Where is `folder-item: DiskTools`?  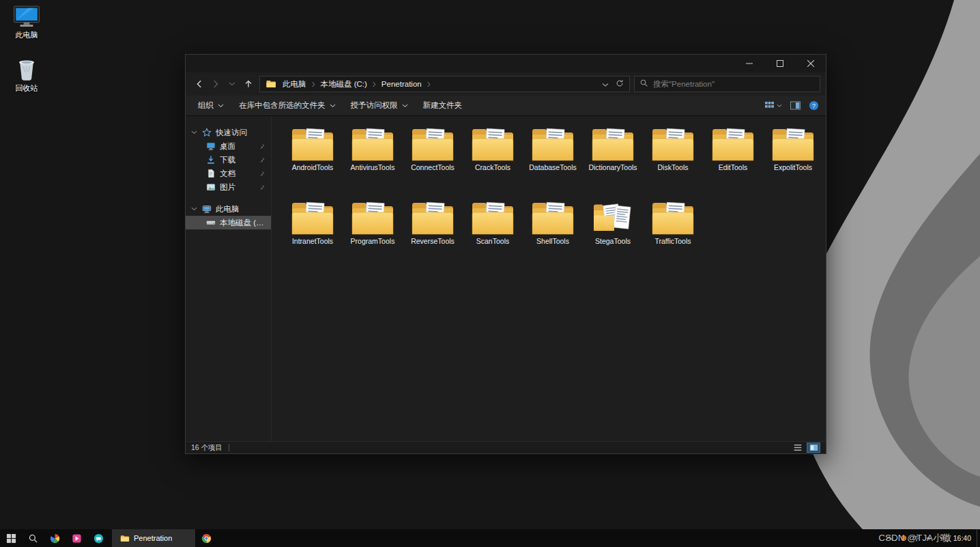 folder-item: DiskTools is located at coordinates (673, 161).